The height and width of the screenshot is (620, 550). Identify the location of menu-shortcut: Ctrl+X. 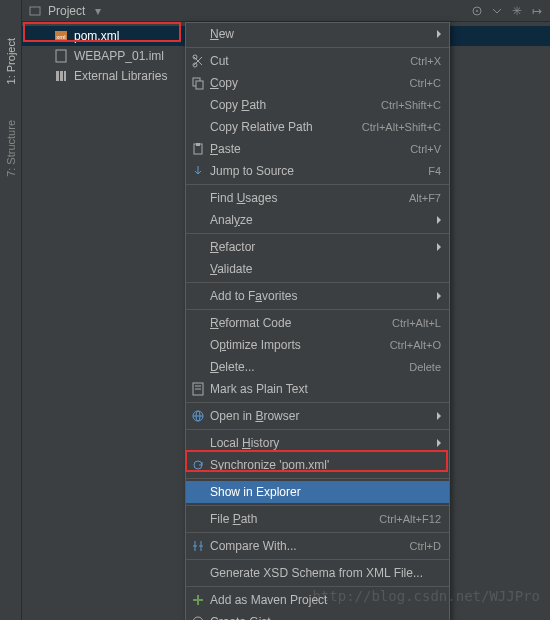
(426, 61).